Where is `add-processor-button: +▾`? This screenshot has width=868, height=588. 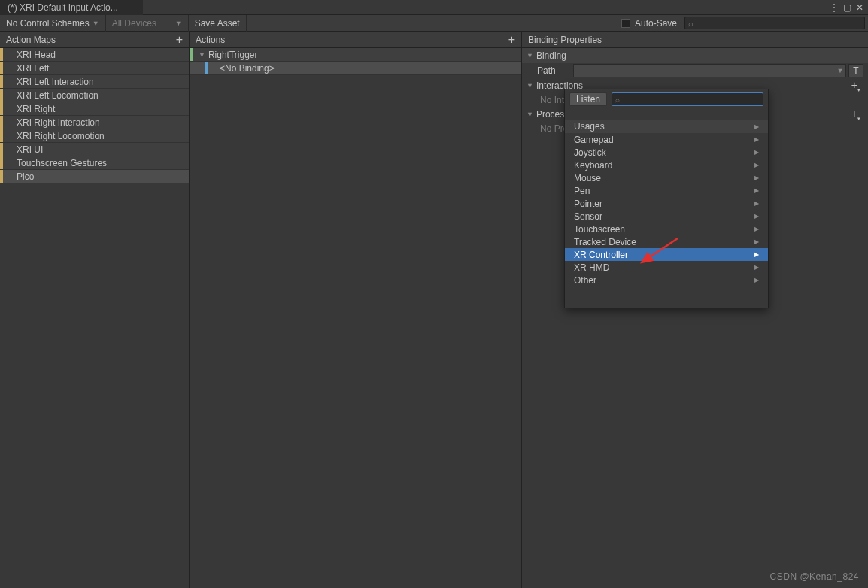 add-processor-button: +▾ is located at coordinates (857, 114).